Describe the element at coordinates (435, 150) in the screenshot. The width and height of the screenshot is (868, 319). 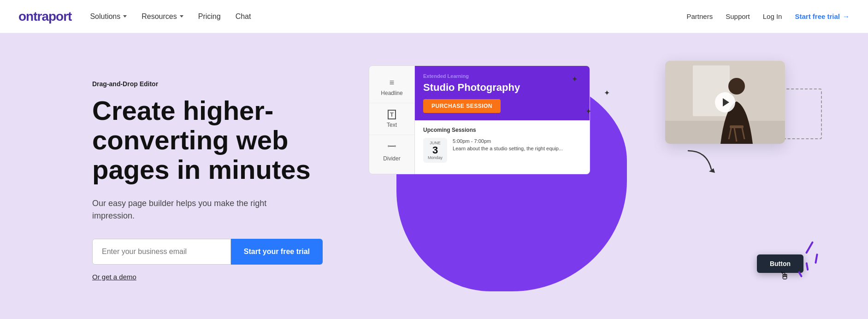
I see `session-date: June 3 Monday` at that location.